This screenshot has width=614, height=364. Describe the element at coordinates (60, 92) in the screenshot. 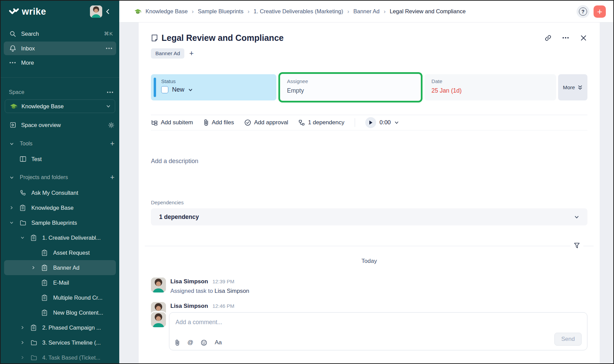

I see `space-section-label: Space` at that location.